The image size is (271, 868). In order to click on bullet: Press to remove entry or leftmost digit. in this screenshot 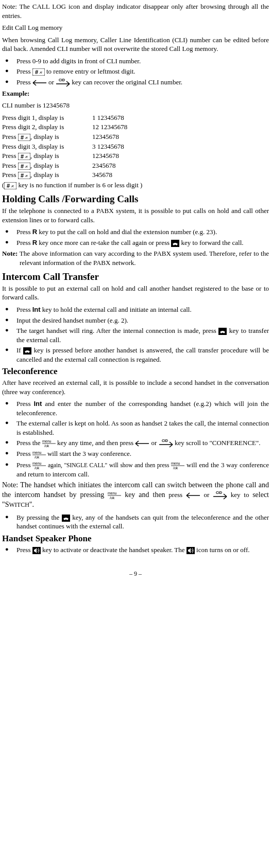, I will do `click(136, 72)`.